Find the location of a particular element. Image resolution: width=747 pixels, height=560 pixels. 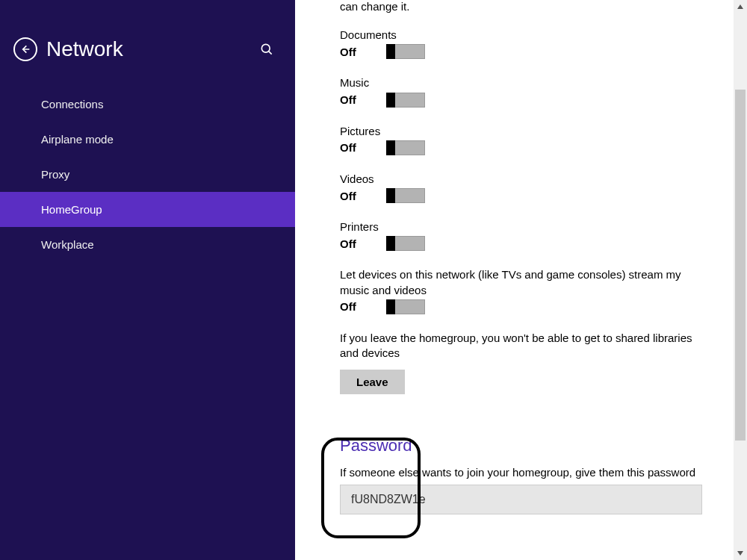

intro-text-tail: can change it. is located at coordinates (521, 13).